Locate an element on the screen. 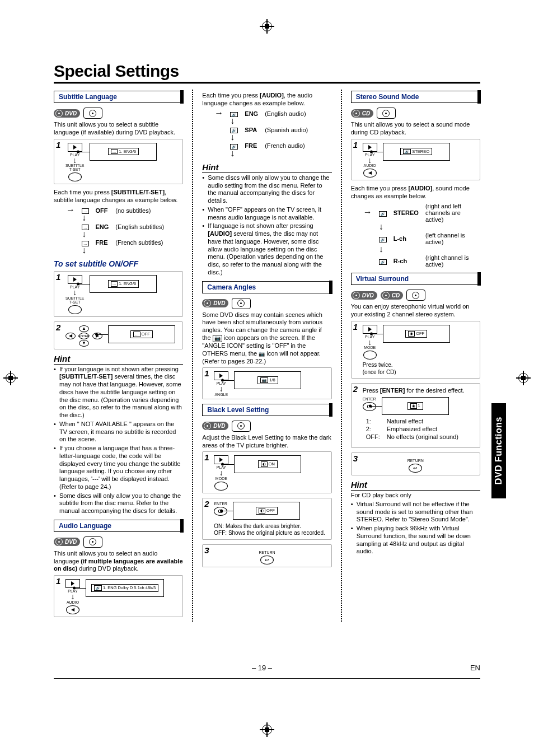 Image resolution: width=534 pixels, height=756 pixels. angle-step-1: 1 PLAY ↓ ANGLE 📷 1/8 is located at coordinates (266, 383).